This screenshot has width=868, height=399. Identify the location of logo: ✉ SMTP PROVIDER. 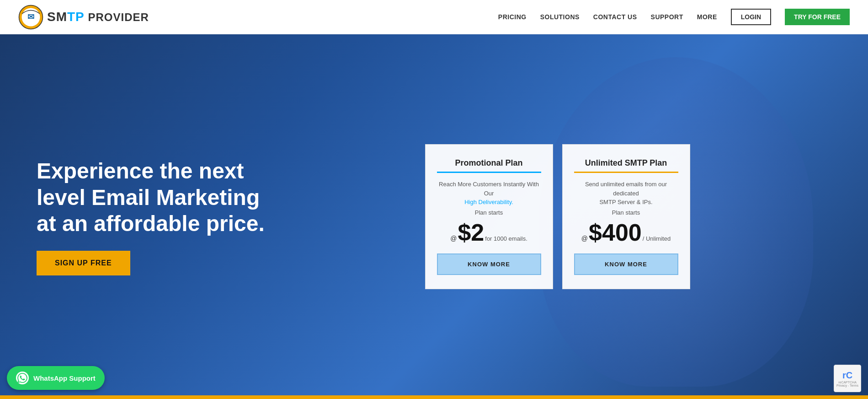
(84, 17).